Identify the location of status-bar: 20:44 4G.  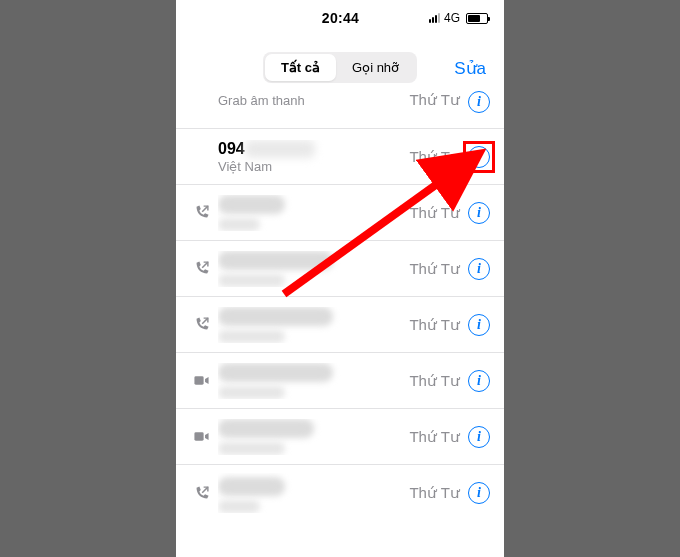
(340, 18).